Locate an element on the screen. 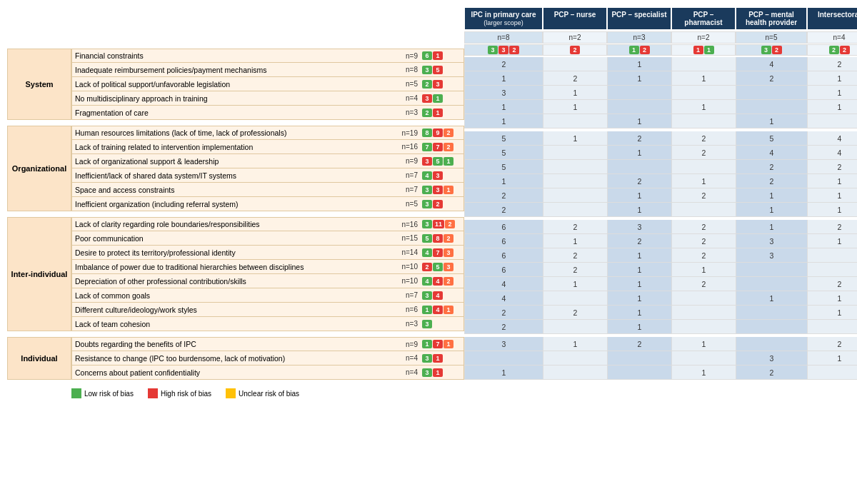 The image size is (857, 504). header-badge: 1 is located at coordinates (634, 50).